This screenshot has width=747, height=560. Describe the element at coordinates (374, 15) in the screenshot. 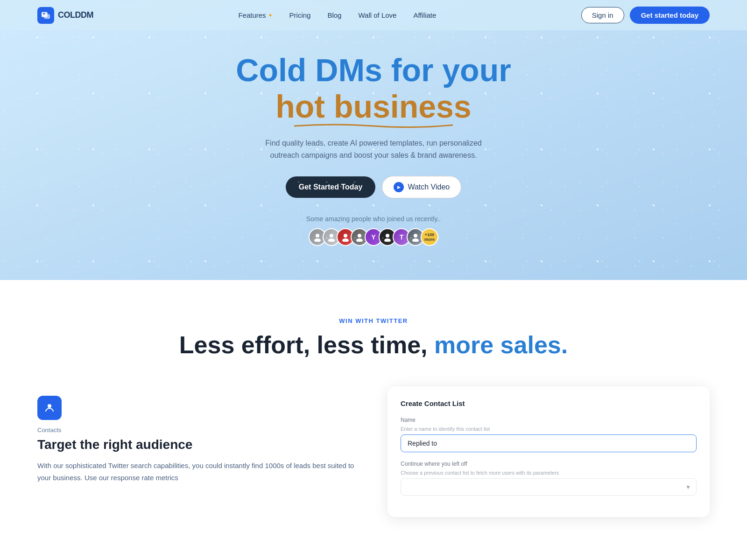

I see `navbar: COLDDM Features ✦ Pricing Blog Wall of L…` at that location.